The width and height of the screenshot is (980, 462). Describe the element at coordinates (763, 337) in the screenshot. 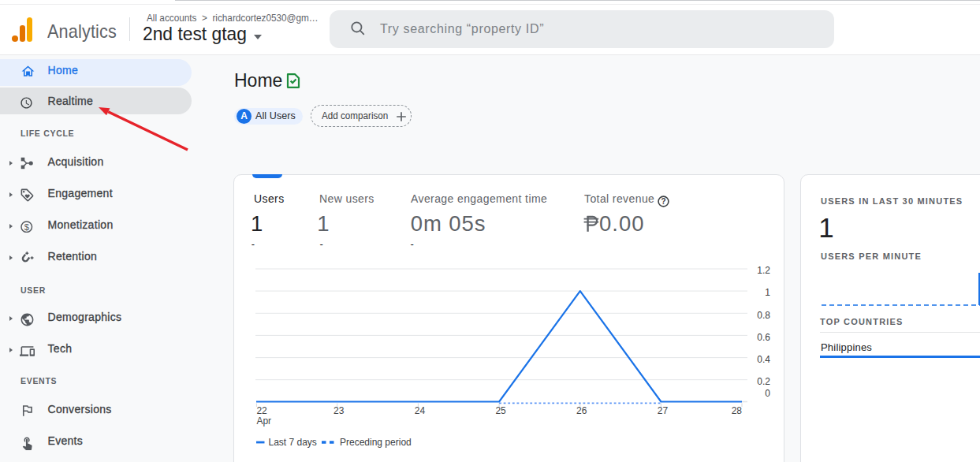

I see `svg-text: 0.6` at that location.